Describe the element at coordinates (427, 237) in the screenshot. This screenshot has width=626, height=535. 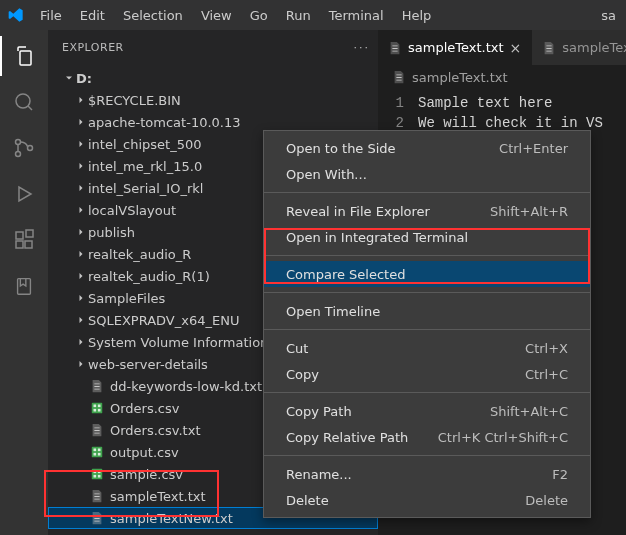
I see `ctx-item: Open in Integrated Terminal` at that location.